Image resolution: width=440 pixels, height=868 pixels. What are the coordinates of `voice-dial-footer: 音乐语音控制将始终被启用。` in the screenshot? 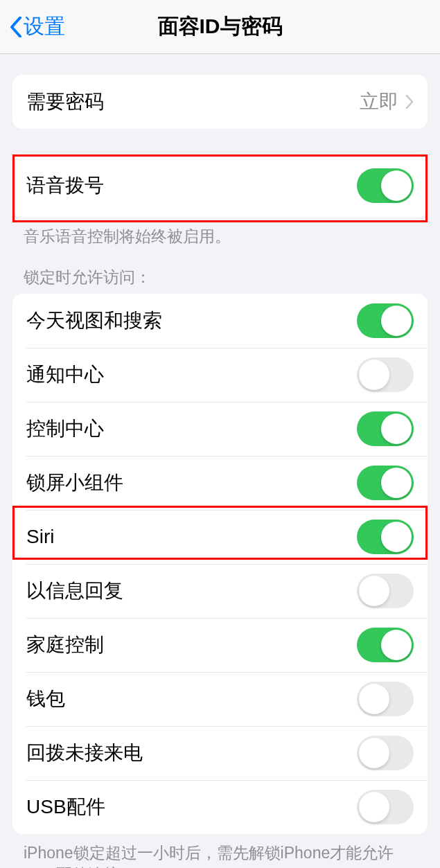 It's located at (220, 237).